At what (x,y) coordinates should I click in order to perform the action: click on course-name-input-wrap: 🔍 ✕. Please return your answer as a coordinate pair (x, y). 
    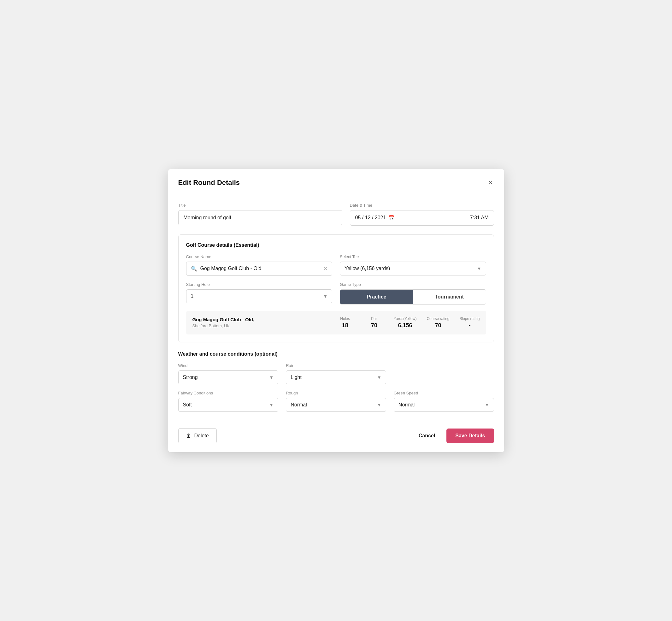
    Looking at the image, I should click on (259, 269).